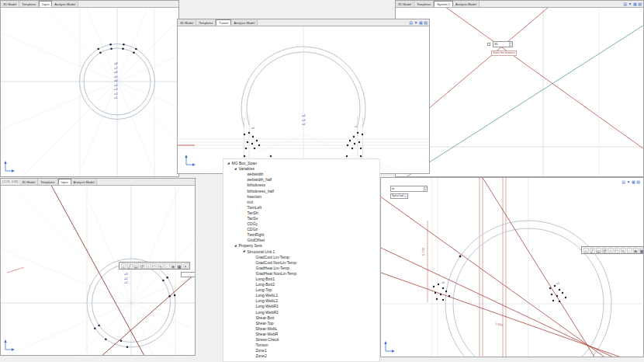  Describe the element at coordinates (301, 280) in the screenshot. I see `tree-item: ◢ Long-Bott1` at that location.